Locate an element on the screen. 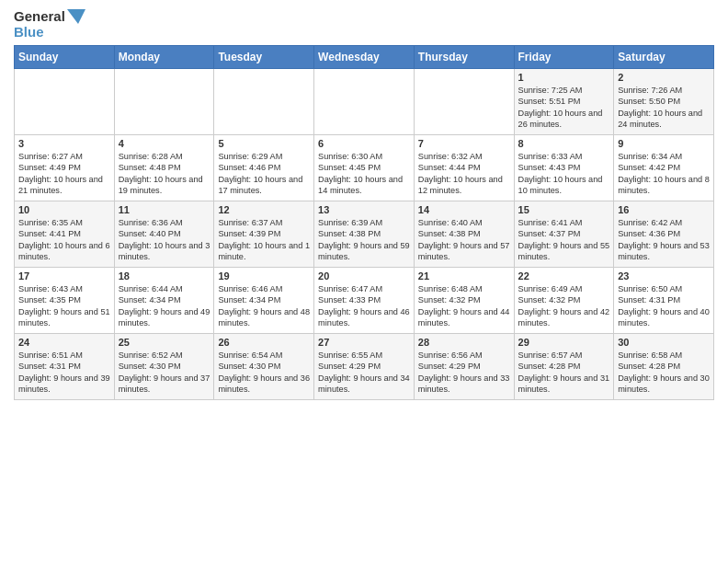 This screenshot has height=563, width=728. day-header-wednesday: Wednesday is located at coordinates (364, 57).